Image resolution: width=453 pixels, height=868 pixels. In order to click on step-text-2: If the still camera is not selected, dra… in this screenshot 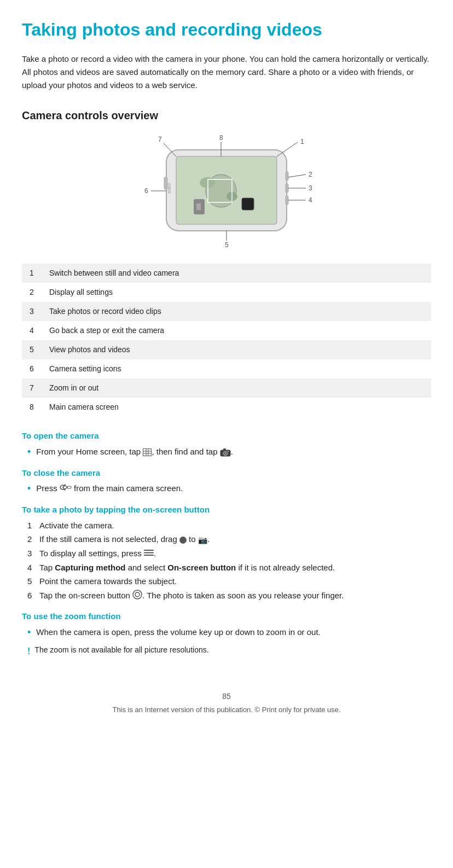, I will do `click(125, 539)`.